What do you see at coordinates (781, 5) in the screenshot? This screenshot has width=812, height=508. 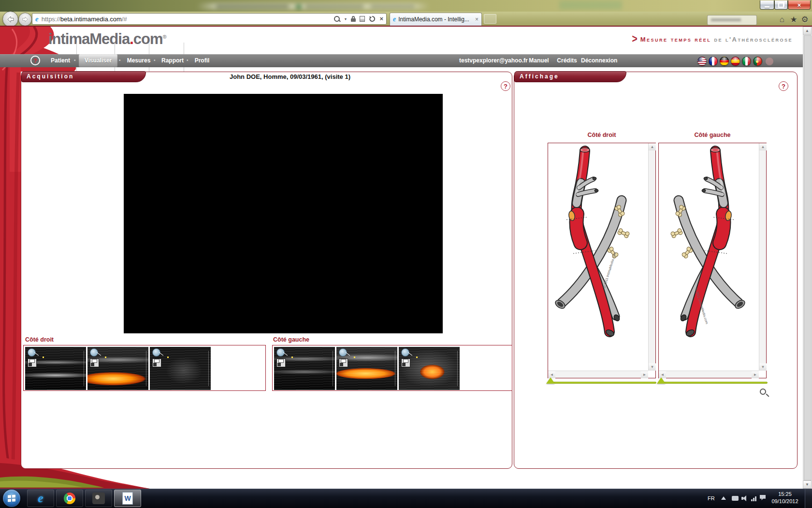 I see `window-restore-button` at bounding box center [781, 5].